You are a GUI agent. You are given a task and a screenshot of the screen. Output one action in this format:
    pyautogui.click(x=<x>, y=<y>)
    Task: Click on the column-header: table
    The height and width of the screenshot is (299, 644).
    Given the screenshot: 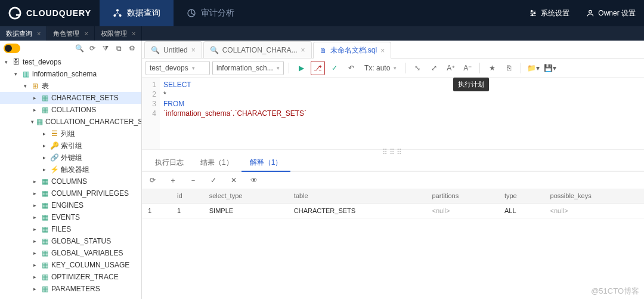 What is the action you would take?
    pyautogui.click(x=357, y=196)
    